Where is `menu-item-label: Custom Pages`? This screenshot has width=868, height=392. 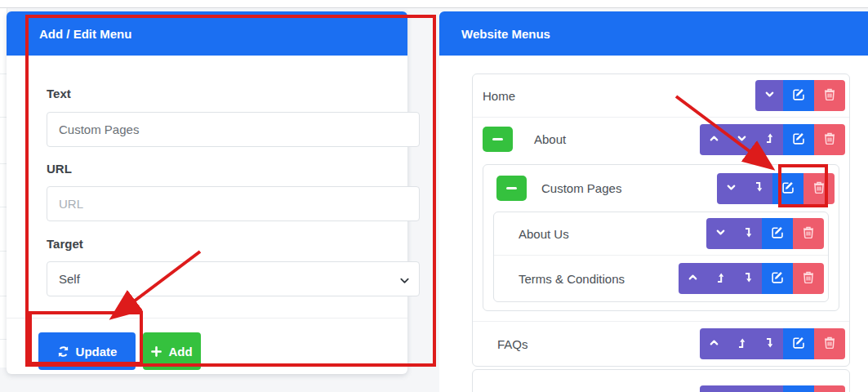 menu-item-label: Custom Pages is located at coordinates (581, 188).